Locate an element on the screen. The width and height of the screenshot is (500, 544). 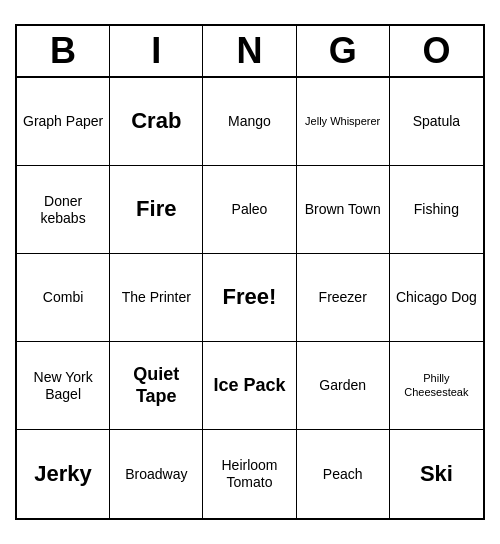
bingo-cell-4: Spatula is located at coordinates (436, 122).